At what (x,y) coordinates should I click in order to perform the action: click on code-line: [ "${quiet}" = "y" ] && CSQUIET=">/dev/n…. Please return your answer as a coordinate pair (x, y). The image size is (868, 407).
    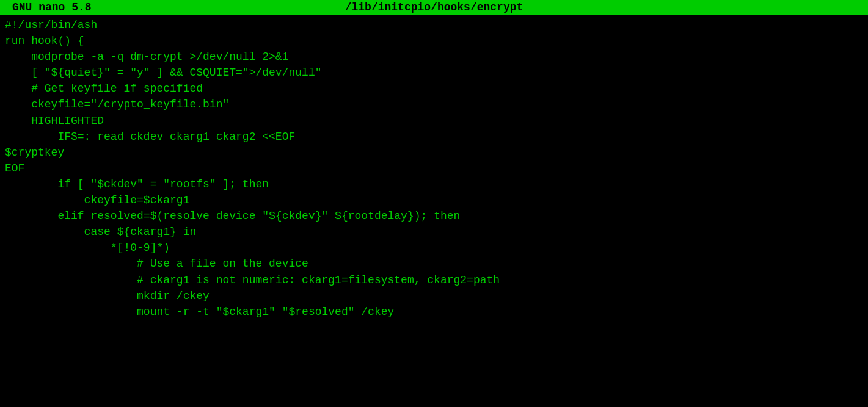
    Looking at the image, I should click on (434, 73).